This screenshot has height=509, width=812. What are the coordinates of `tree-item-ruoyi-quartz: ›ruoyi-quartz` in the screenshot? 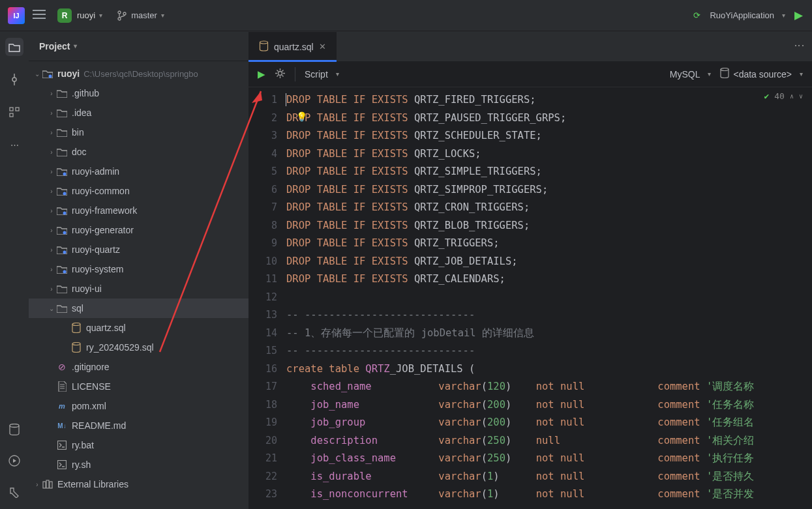 It's located at (138, 250).